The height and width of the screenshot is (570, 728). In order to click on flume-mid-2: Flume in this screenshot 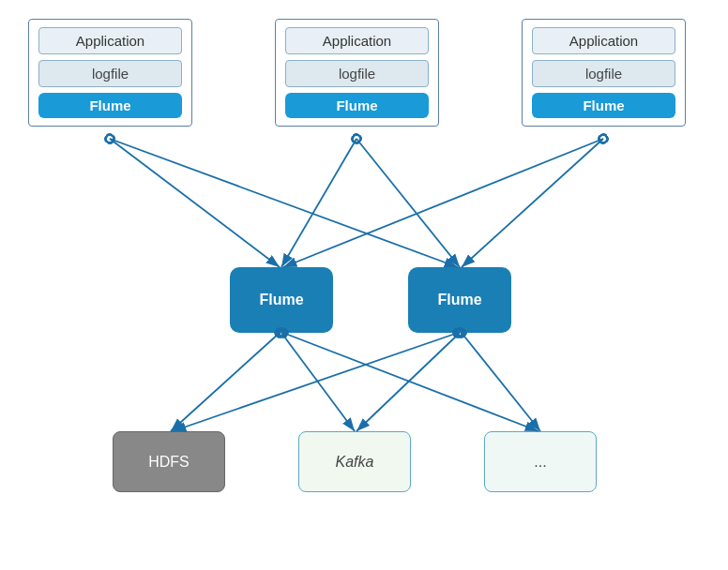, I will do `click(460, 300)`.